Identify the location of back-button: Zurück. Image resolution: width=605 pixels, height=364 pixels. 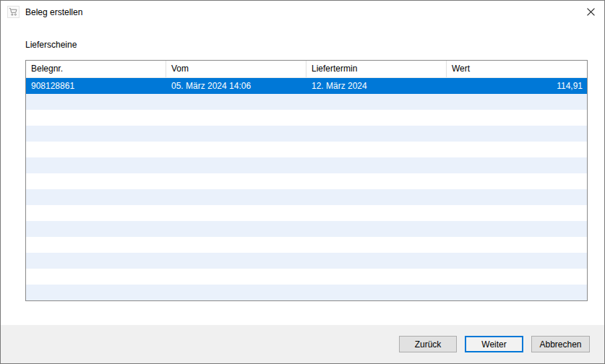
(428, 344).